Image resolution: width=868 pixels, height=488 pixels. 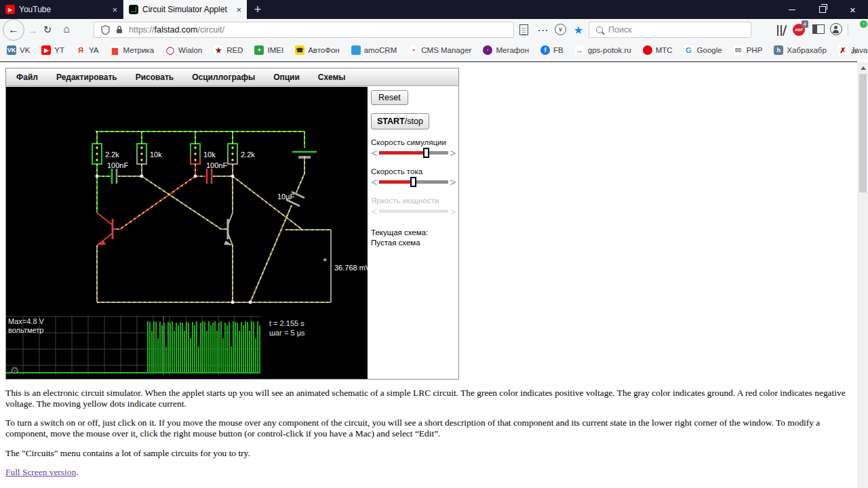 I want to click on menu-item-scopes: Осциллографы, so click(x=224, y=77).